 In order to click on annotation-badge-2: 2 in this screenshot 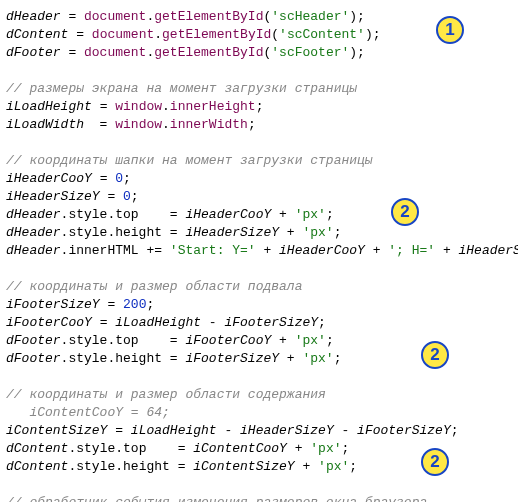, I will do `click(405, 212)`.